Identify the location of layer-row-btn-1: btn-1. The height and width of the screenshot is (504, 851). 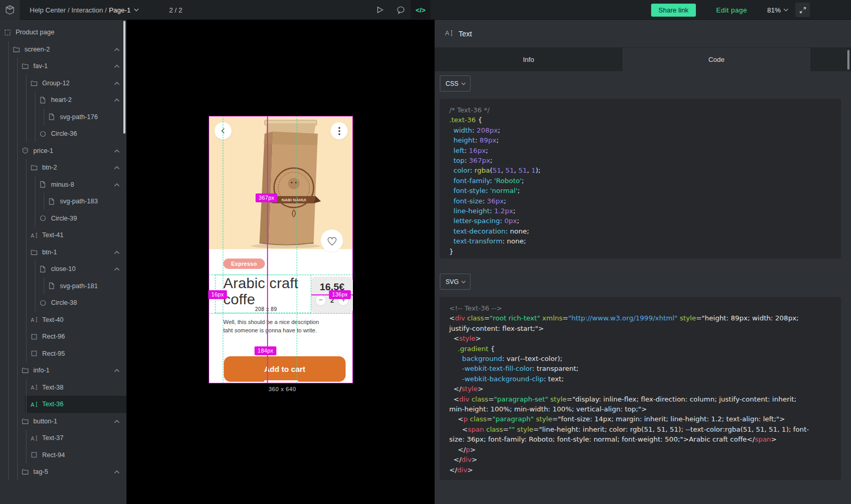
(63, 253).